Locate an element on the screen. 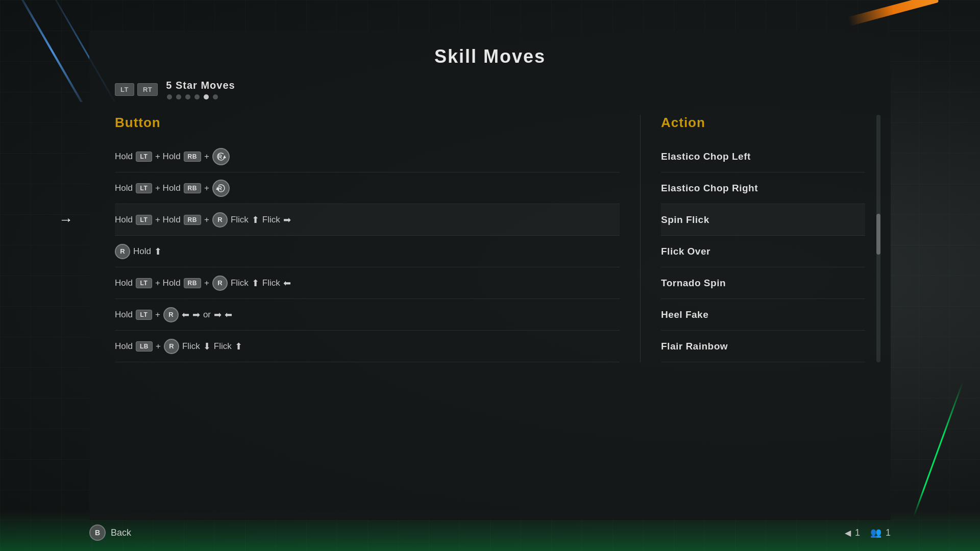 The height and width of the screenshot is (551, 980). action-column: Action Elastico Chop Left Elastico Chop … is located at coordinates (763, 239).